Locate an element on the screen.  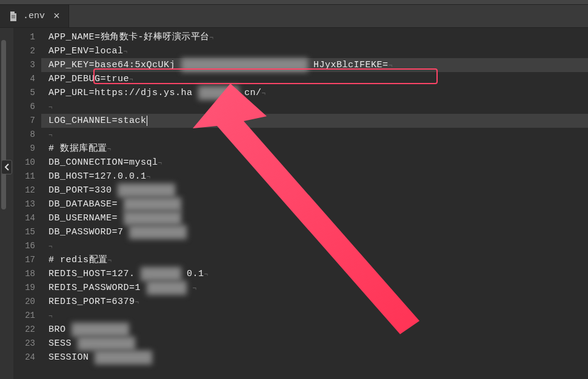
line-number: 4 is located at coordinates (27, 79).